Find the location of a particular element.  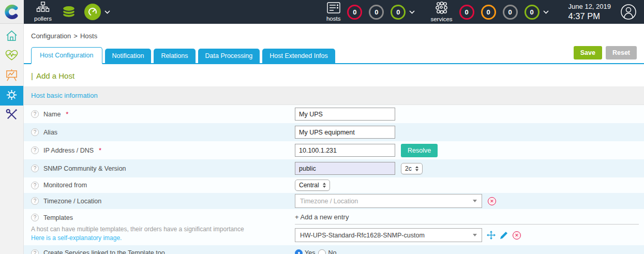

template-selected-value: HW-UPS-Standard-Rfc1628-SNMP-custom is located at coordinates (362, 235).